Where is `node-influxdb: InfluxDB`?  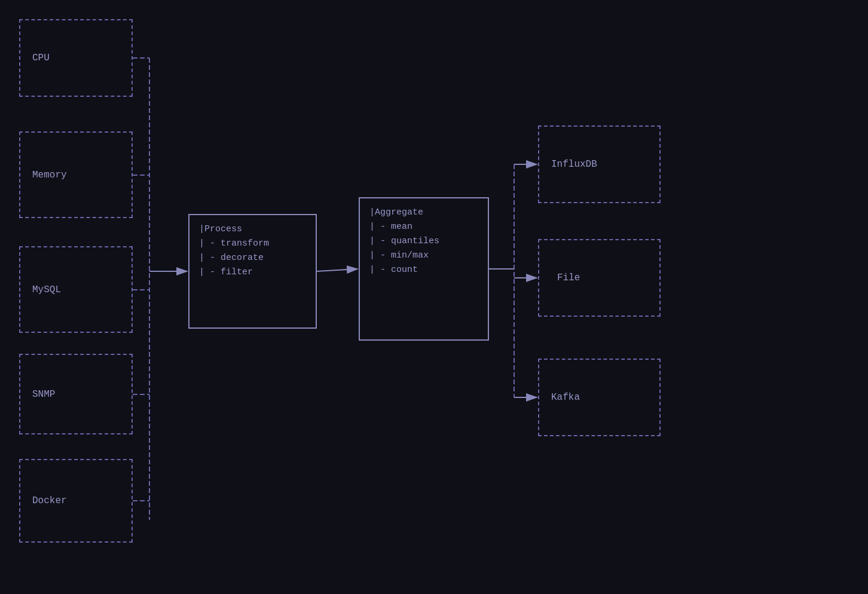 node-influxdb: InfluxDB is located at coordinates (599, 164).